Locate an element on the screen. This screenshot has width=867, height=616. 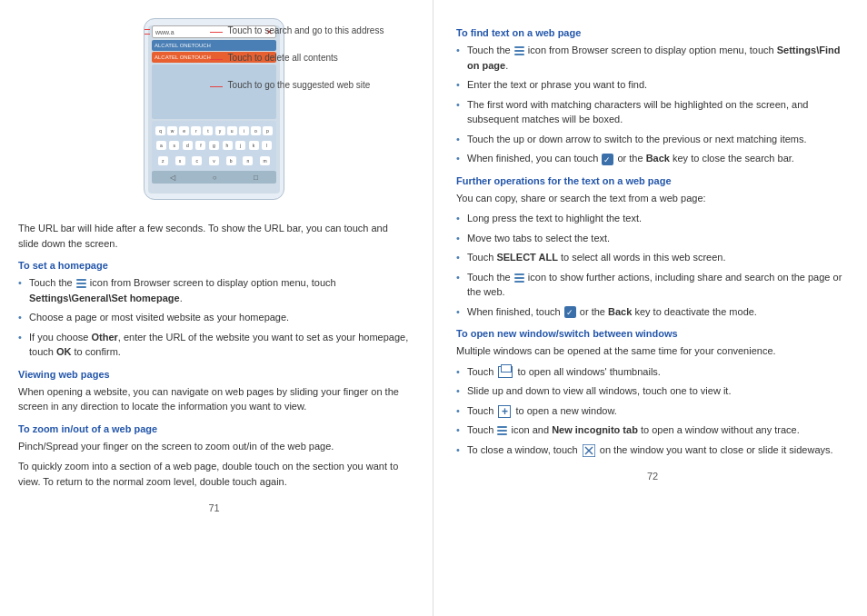
window-bullet-4: Touch icon and New incognito tab to open… is located at coordinates (653, 431).